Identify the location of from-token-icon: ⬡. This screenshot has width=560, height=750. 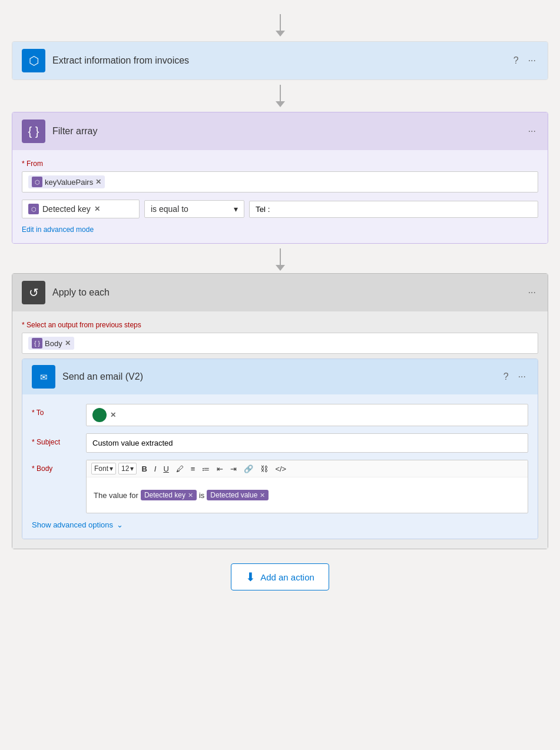
(37, 182).